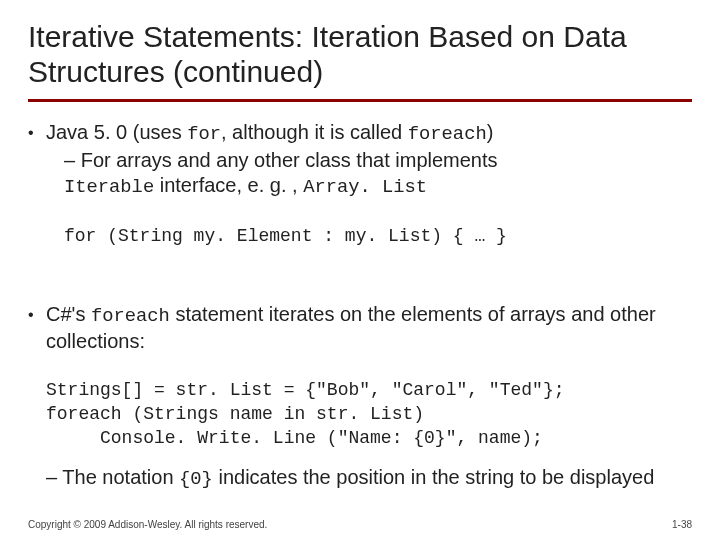 Image resolution: width=720 pixels, height=540 pixels. What do you see at coordinates (228, 185) in the screenshot?
I see `java-sub-mid: interface, e. g. ,` at bounding box center [228, 185].